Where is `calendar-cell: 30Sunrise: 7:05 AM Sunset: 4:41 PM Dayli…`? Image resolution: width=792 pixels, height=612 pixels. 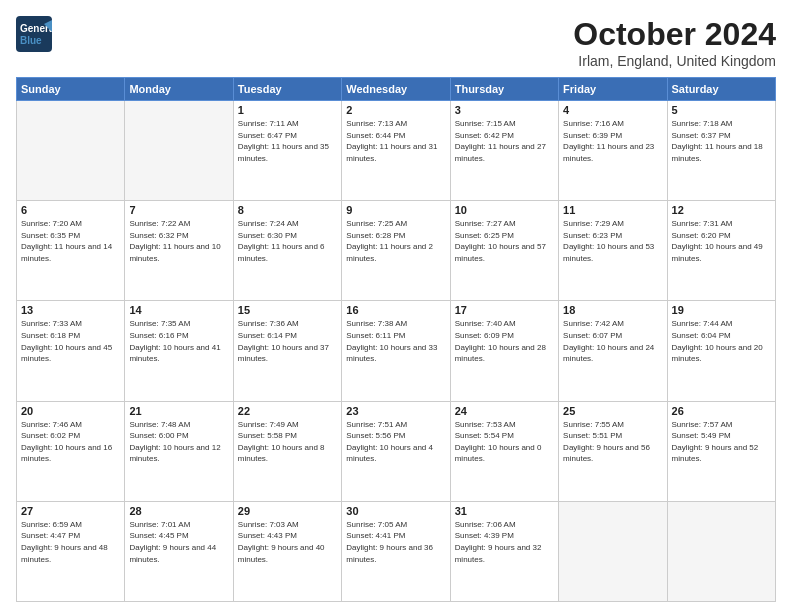
calendar-cell: 30Sunrise: 7:05 AM Sunset: 4:41 PM Dayli… is located at coordinates (396, 551).